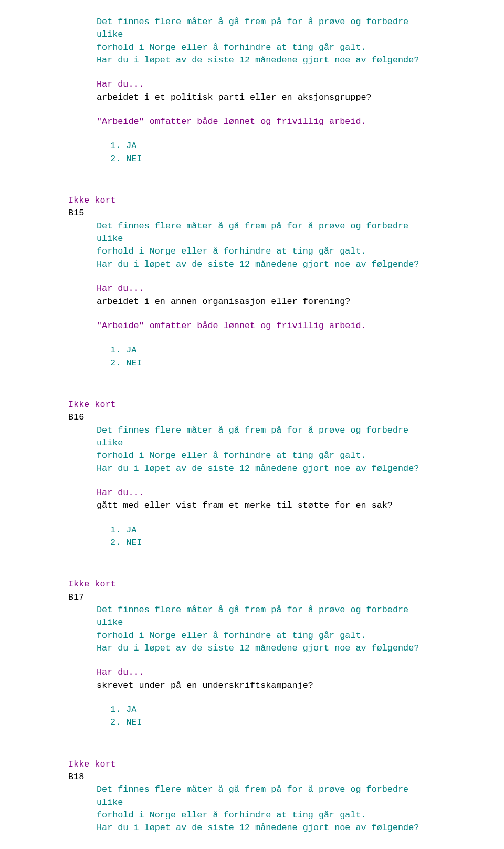  I want to click on question-code: B17, so click(252, 598).